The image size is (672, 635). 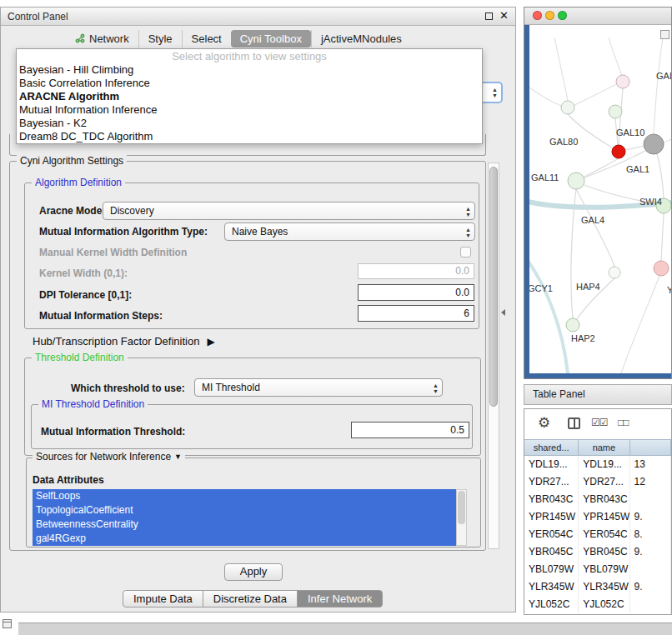 I want to click on mi-steps-field: 6, so click(x=416, y=313).